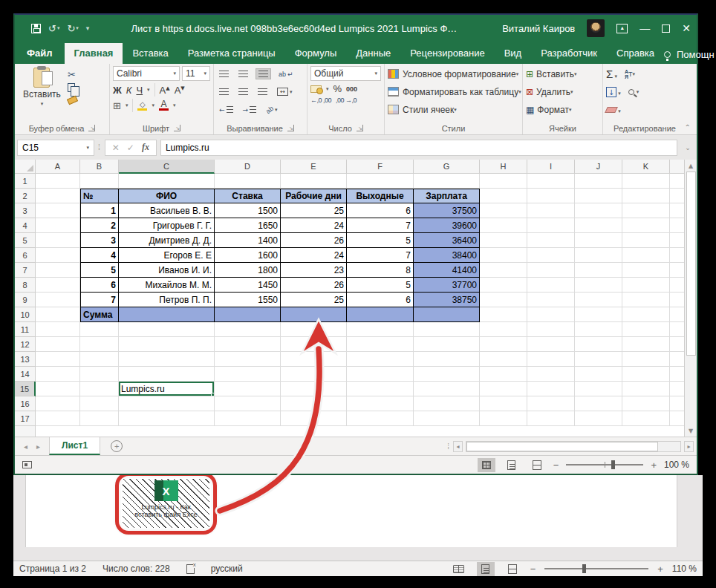  Describe the element at coordinates (504, 270) in the screenshot. I see `cell-H7` at that location.